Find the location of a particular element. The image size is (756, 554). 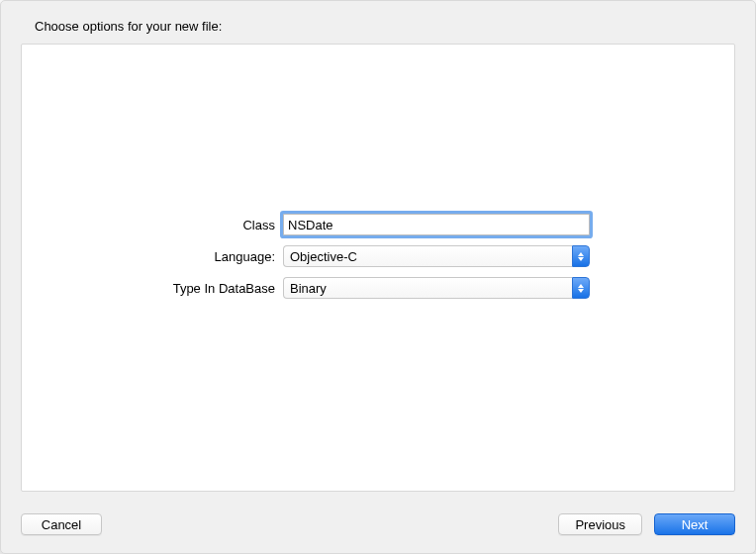

type-in-database-label: Type In DataBase is located at coordinates (148, 289).